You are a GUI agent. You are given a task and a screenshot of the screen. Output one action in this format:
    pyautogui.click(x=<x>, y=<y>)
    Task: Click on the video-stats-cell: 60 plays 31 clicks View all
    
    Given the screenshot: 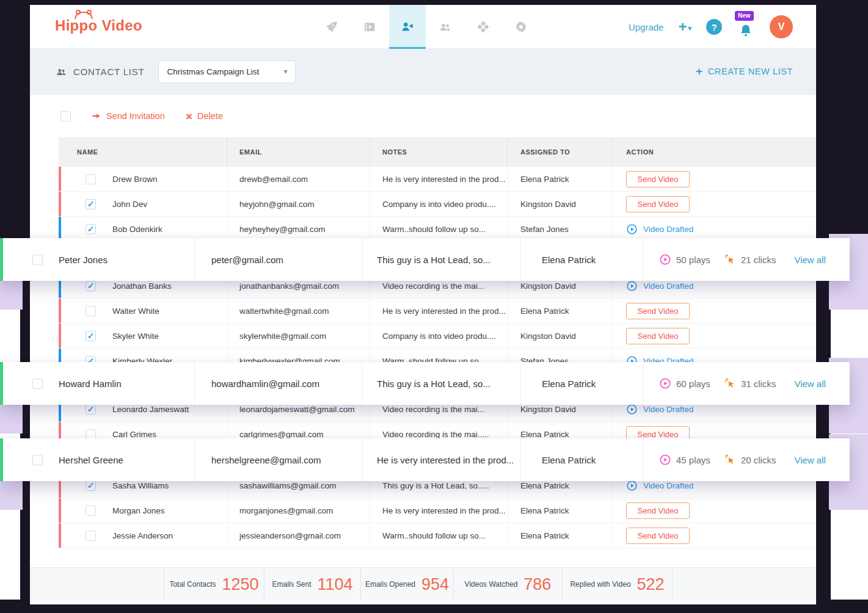 What is the action you would take?
    pyautogui.click(x=746, y=383)
    